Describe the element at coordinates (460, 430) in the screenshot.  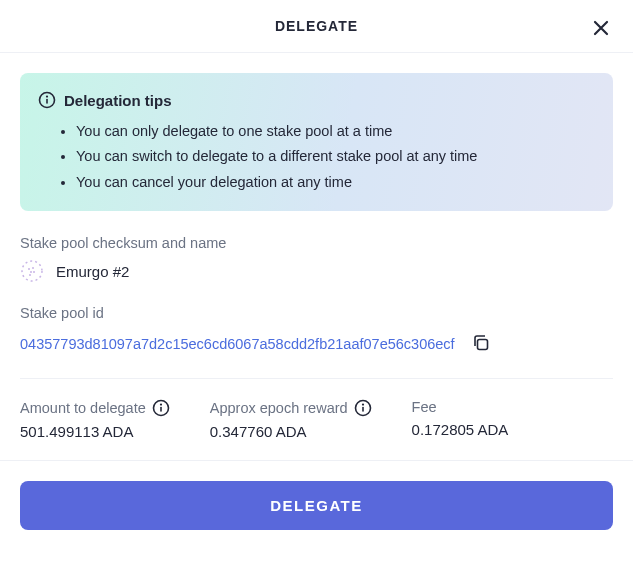
I see `fee-value: 0.172805 ADA` at that location.